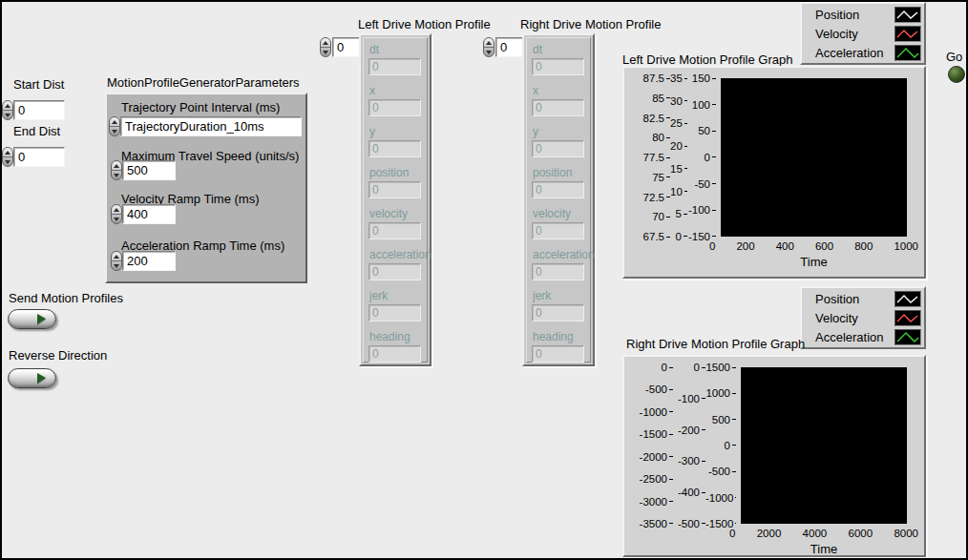 The width and height of the screenshot is (968, 560). What do you see at coordinates (8, 156) in the screenshot?
I see `end-dist-spinner` at bounding box center [8, 156].